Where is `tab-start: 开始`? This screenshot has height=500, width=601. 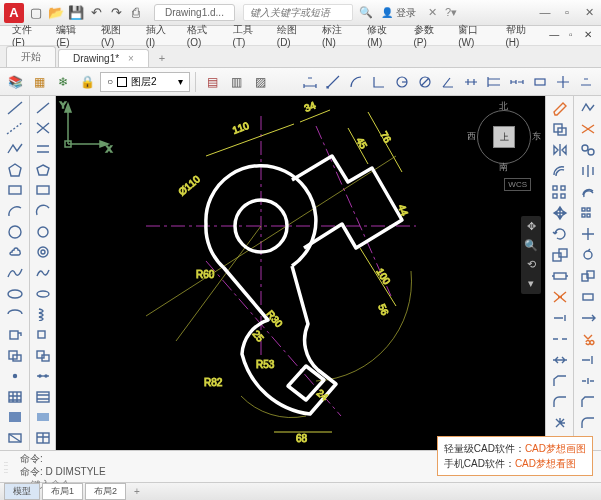 tab-start: 开始 is located at coordinates (31, 56).